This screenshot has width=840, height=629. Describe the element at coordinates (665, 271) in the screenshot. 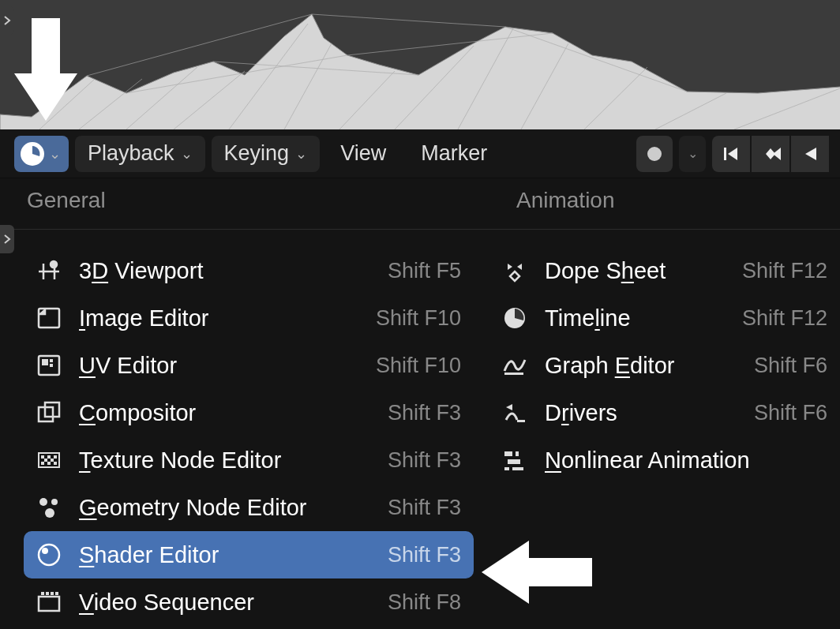

I see `editor-type-item: Dope SheetShift F12` at that location.